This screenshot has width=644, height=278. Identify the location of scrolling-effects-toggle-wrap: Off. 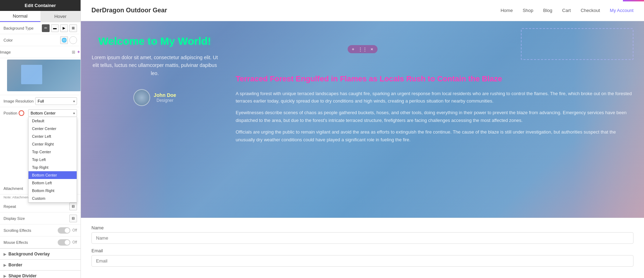
(68, 230).